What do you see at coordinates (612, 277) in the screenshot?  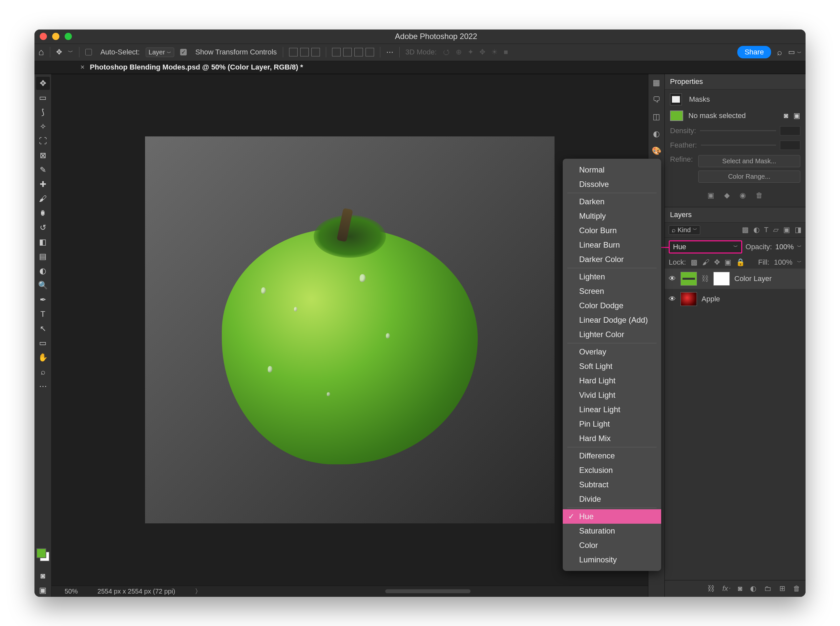 I see `blend-mode-option: Lighten` at bounding box center [612, 277].